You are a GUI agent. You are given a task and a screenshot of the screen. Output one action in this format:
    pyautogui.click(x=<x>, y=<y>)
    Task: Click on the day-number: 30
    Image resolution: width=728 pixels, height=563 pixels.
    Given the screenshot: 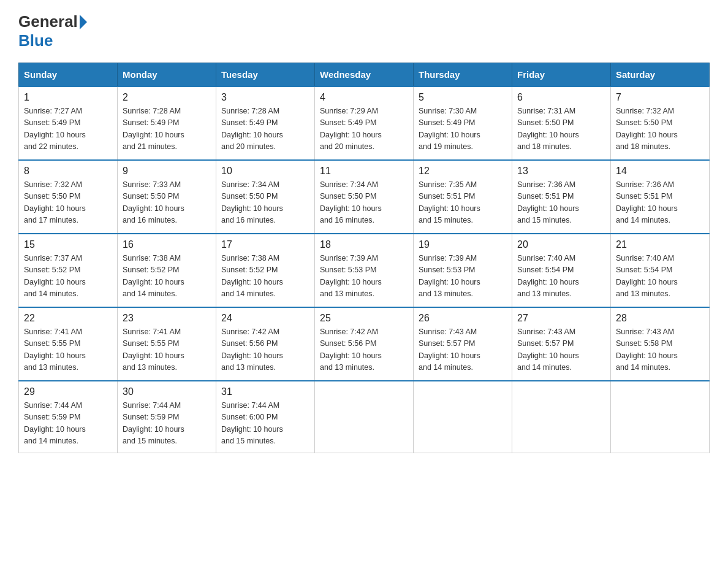 What is the action you would take?
    pyautogui.click(x=167, y=392)
    